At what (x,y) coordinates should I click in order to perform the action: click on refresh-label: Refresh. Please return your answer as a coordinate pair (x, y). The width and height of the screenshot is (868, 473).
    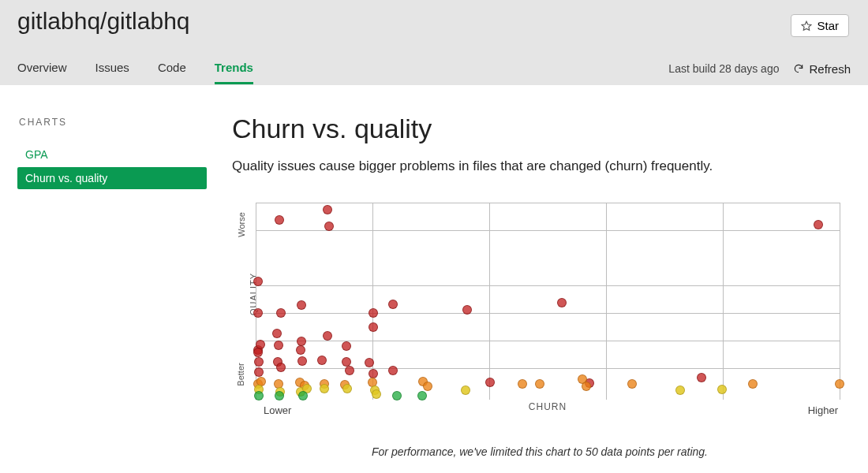
    Looking at the image, I should click on (830, 69).